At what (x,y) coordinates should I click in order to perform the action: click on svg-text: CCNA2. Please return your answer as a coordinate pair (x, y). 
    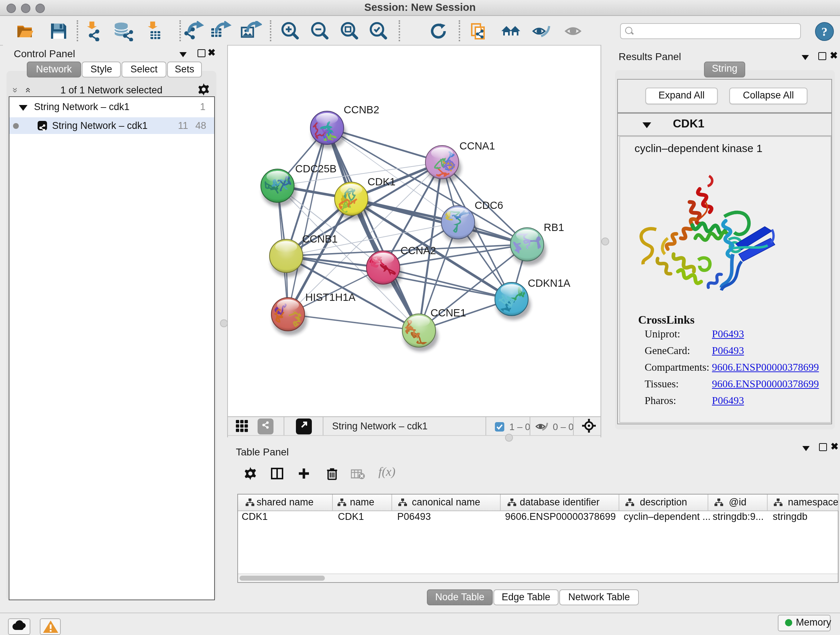
    Looking at the image, I should click on (418, 250).